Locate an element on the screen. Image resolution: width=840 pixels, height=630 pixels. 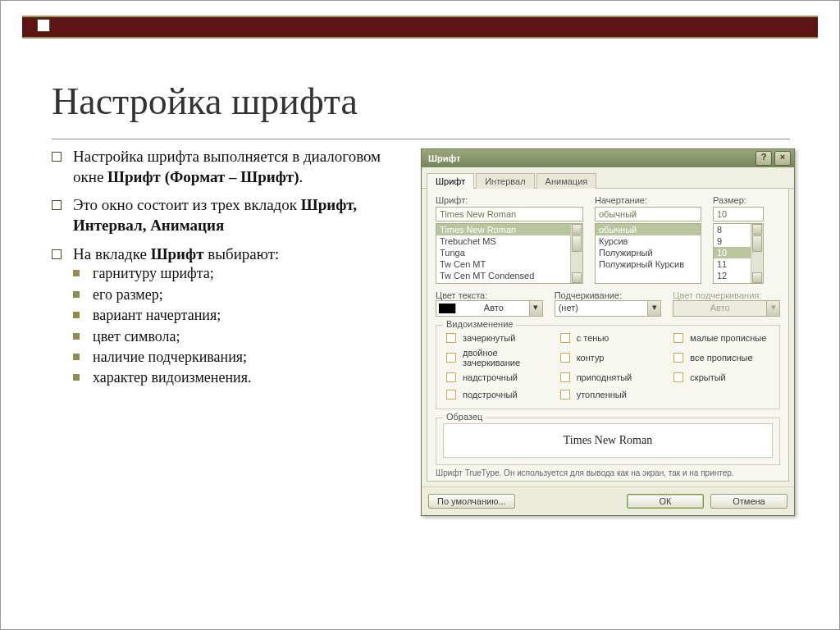
list-item: Tw Cen MT is located at coordinates (509, 264).